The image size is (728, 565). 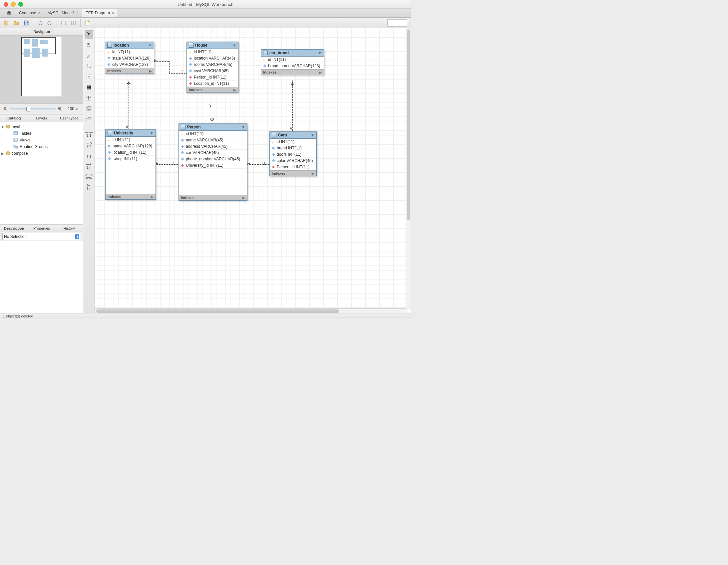 I want to click on rel-existing-tool: ✎<1:n, so click(x=89, y=187).